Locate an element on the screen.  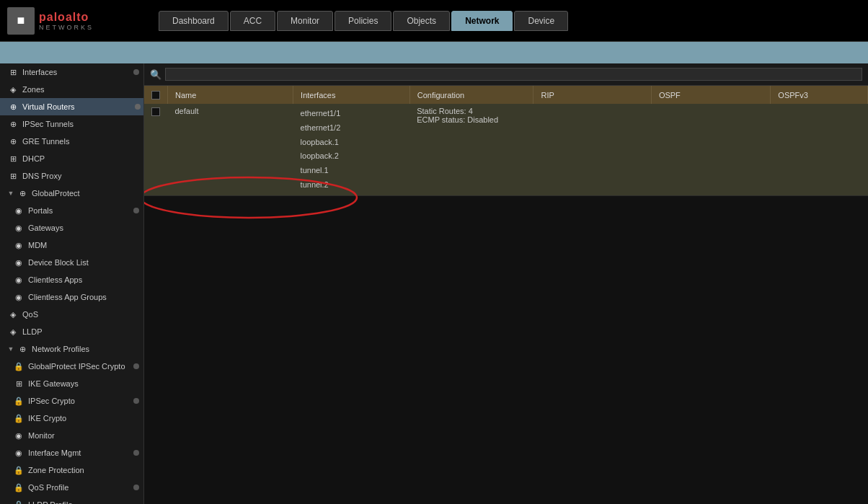
sidebar-item-gre-tunnels: ⊕ GRE Tunnels is located at coordinates (72, 141).